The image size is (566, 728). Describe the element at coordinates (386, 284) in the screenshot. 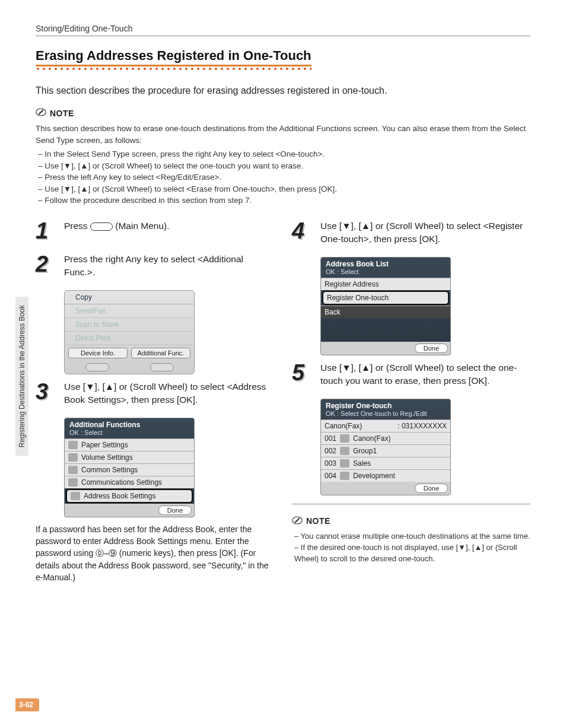

I see `screen-row: Register Address` at that location.